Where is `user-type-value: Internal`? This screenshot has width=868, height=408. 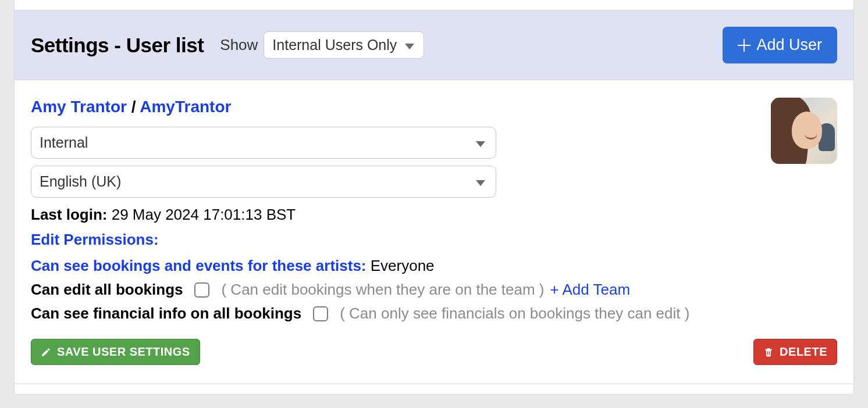 user-type-value: Internal is located at coordinates (64, 142).